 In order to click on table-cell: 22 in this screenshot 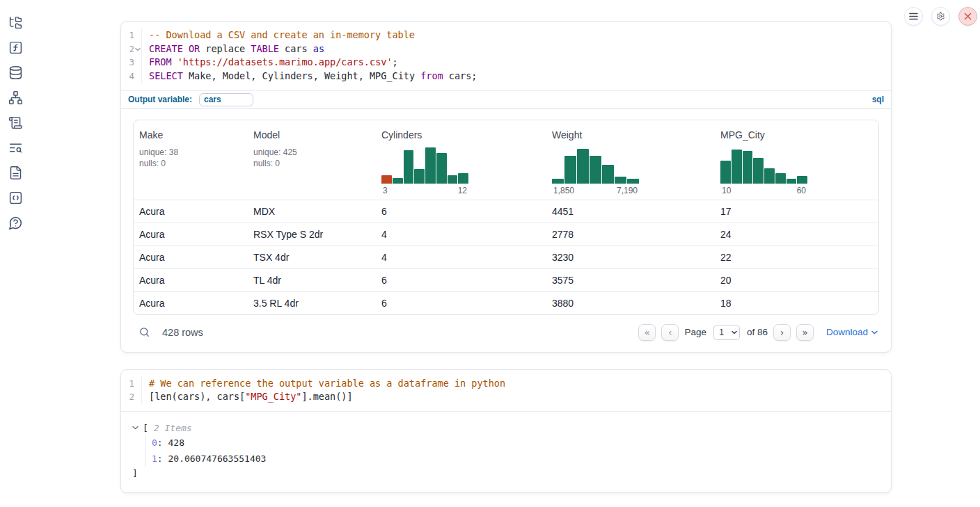, I will do `click(796, 257)`.